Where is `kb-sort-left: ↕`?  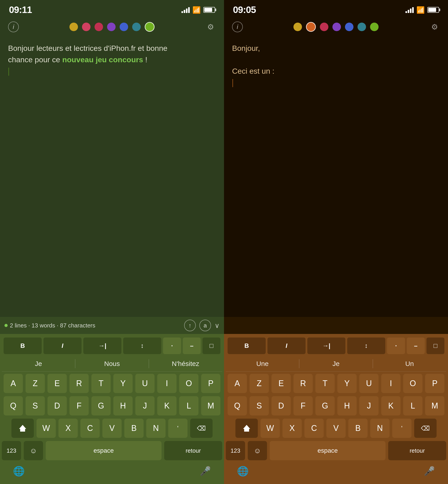 kb-sort-left: ↕ is located at coordinates (142, 346).